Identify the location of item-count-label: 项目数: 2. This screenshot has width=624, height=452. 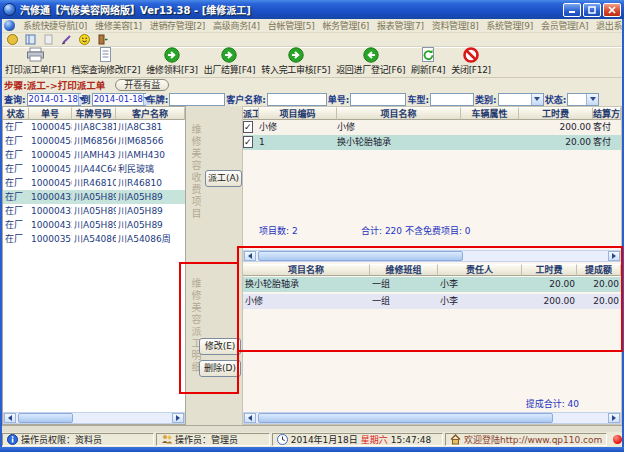
(278, 230).